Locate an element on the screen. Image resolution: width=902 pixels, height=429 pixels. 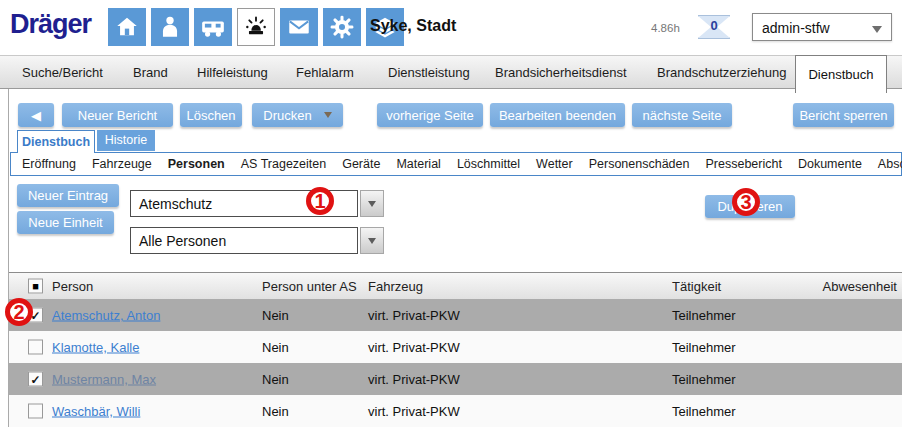
section-wetter: Wetter is located at coordinates (554, 164).